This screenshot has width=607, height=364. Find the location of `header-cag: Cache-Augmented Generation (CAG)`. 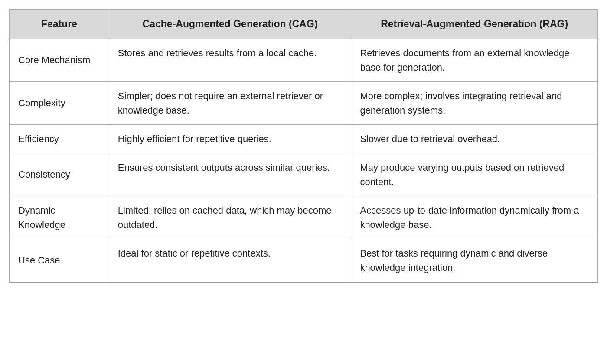

header-cag: Cache-Augmented Generation (CAG) is located at coordinates (230, 24).